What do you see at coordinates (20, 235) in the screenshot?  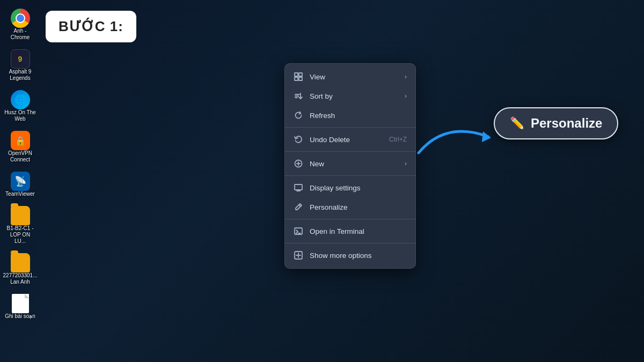 I see `folder1-label: B1-B2-C1 -LOP ON LU...` at bounding box center [20, 235].